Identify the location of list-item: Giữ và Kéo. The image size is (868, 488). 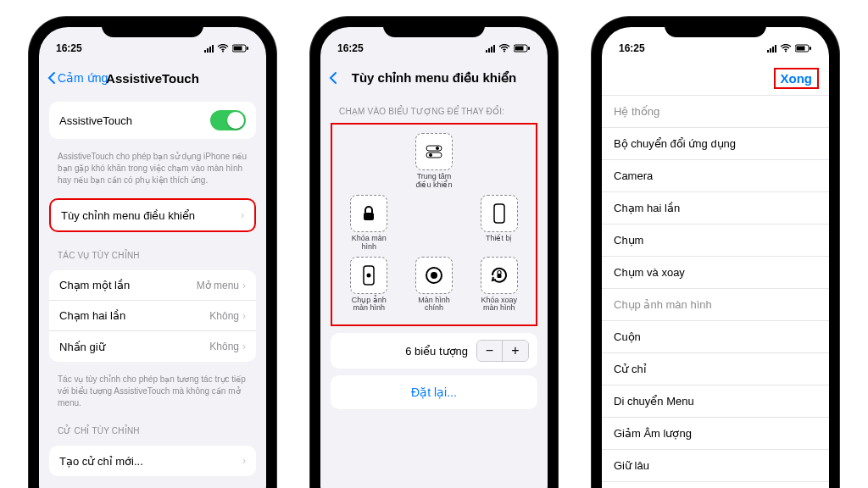
(715, 485).